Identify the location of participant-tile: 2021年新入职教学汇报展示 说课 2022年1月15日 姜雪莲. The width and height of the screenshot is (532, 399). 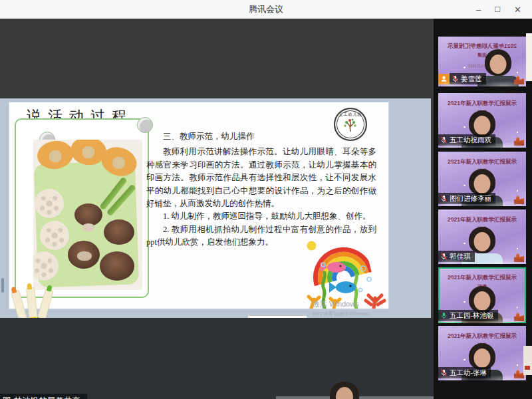
(482, 61).